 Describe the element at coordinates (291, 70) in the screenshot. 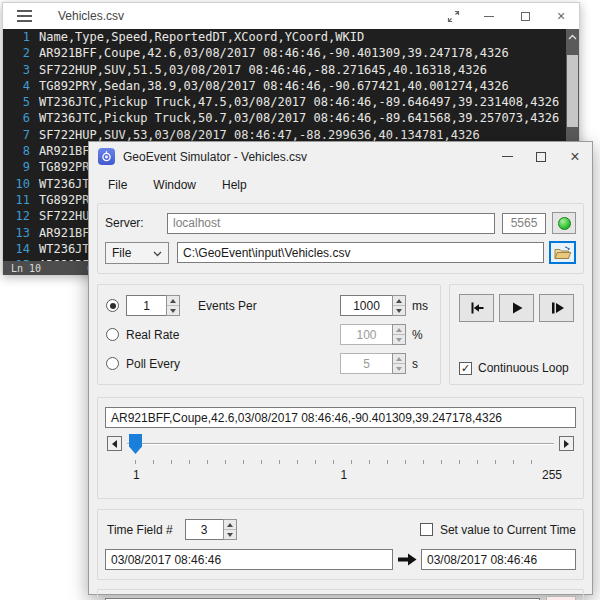

I see `editor-line: 3SF722HUP,SUV,51.5,03/08/2017 08:46:46,-…` at that location.